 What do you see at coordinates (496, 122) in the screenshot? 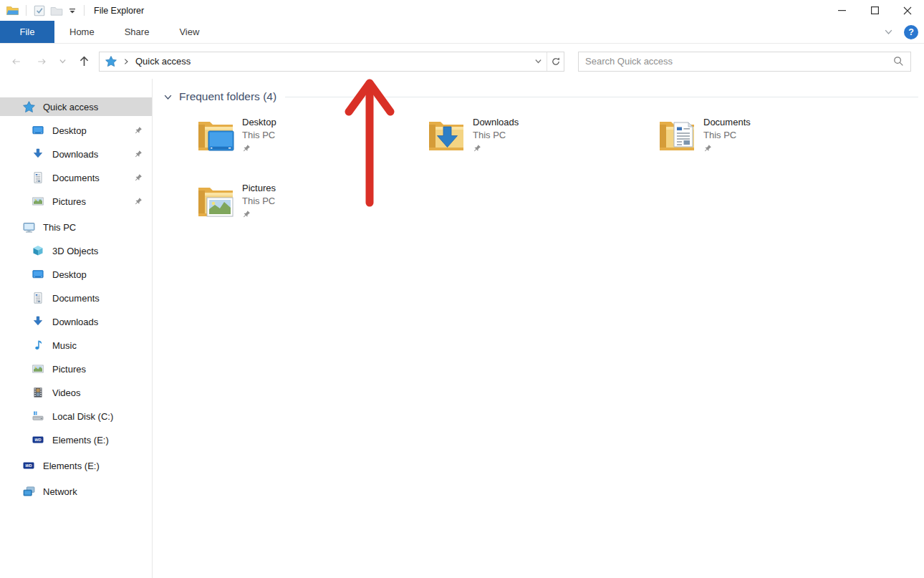
I see `tile-name: Downloads` at bounding box center [496, 122].